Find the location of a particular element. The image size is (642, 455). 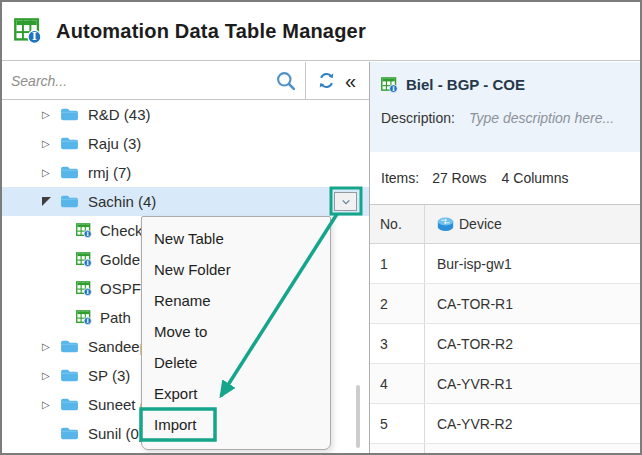

menu-item-export: Export is located at coordinates (236, 394).